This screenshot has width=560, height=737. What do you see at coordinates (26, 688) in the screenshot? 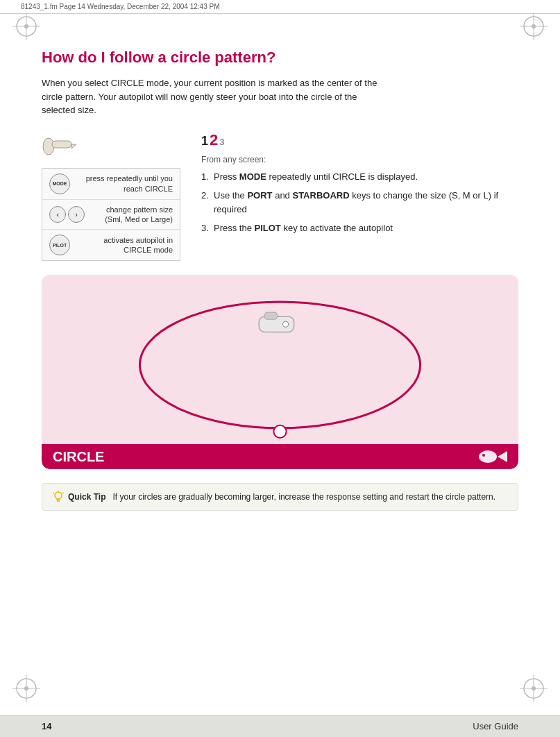
I see `reg-mark-bottom-left` at bounding box center [26, 688].